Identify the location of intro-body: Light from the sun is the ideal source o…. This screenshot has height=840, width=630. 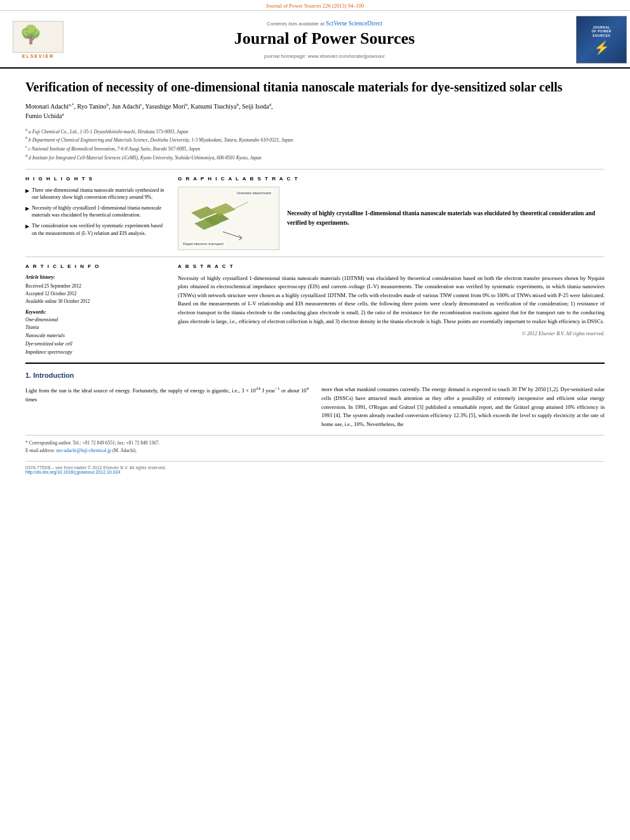
(315, 407).